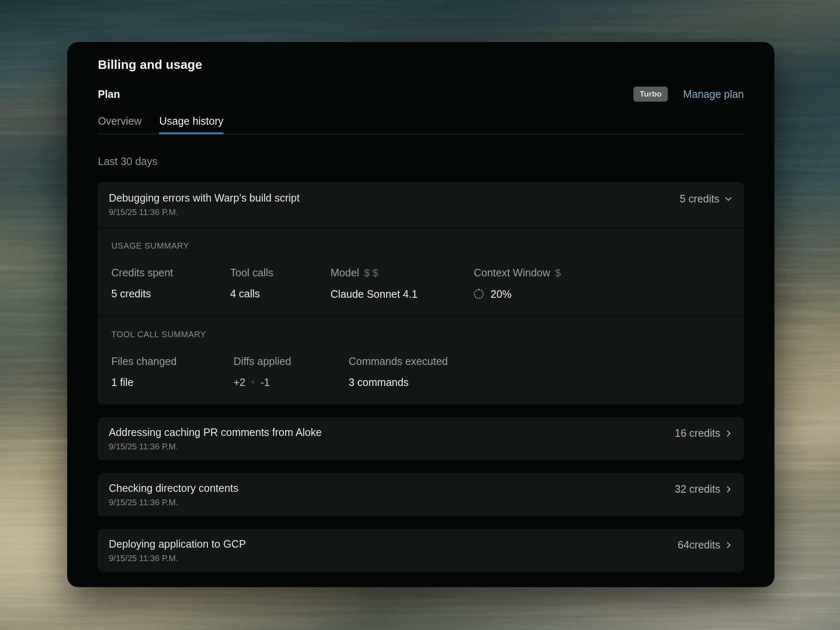 This screenshot has height=630, width=840. What do you see at coordinates (172, 382) in the screenshot?
I see `files-changed-value: 1 file` at bounding box center [172, 382].